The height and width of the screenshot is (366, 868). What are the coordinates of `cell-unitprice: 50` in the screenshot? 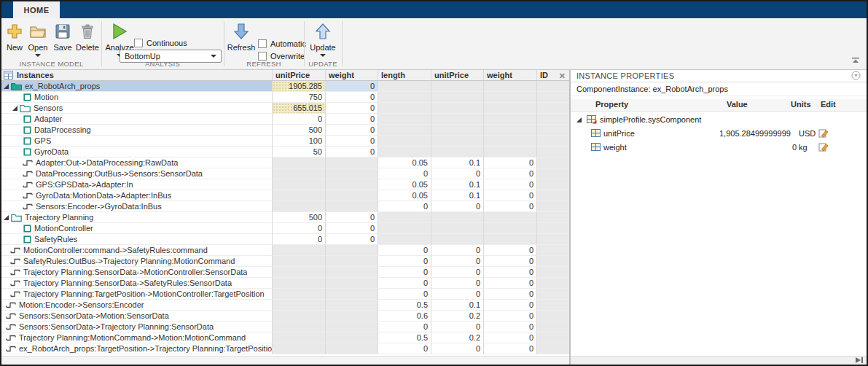 It's located at (299, 152).